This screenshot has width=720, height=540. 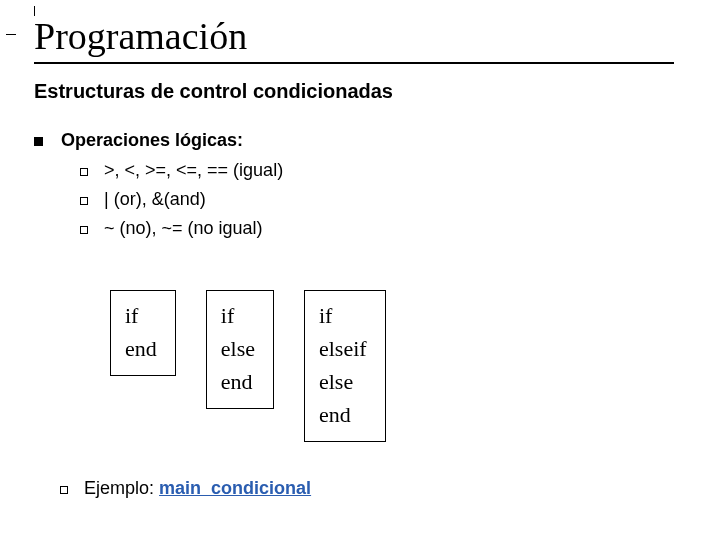 I want to click on list-item: ~ (no), ~= (no igual), so click(x=182, y=228).